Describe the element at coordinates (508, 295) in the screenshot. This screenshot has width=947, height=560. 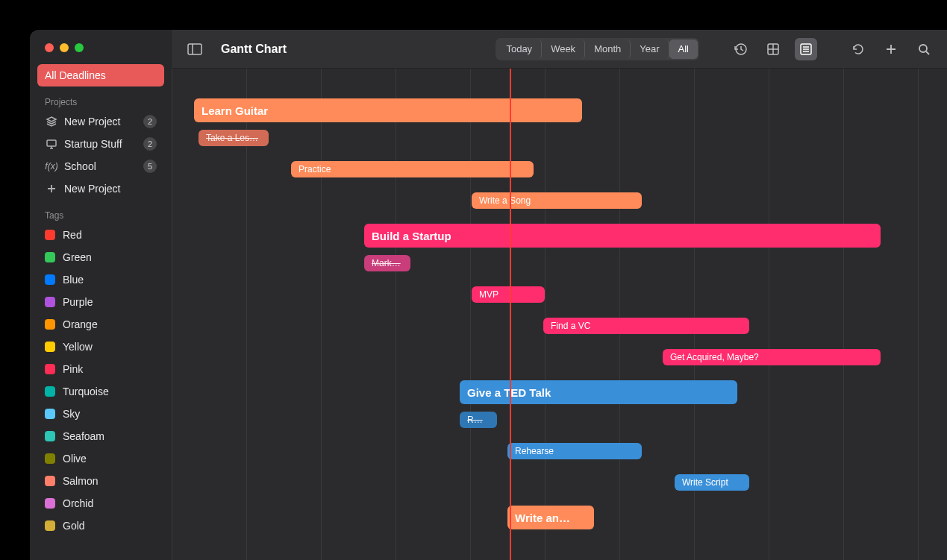
I see `gantt-bar: MVP` at that location.